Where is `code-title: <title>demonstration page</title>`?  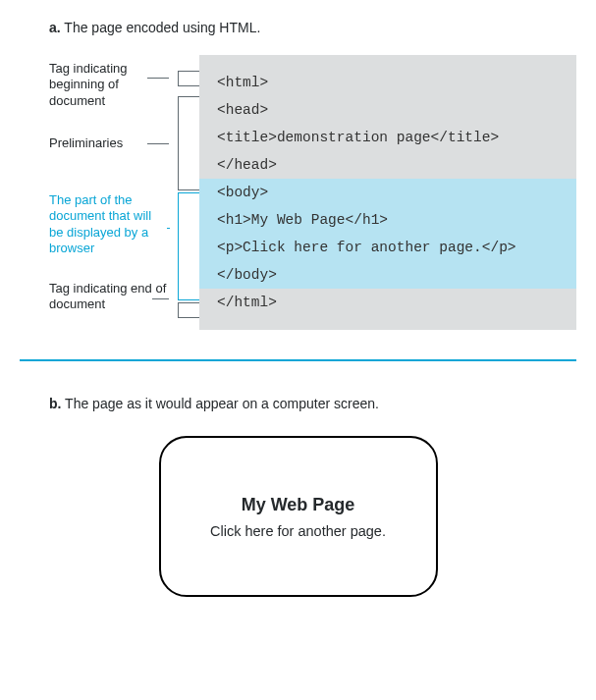
code-title: <title>demonstration page</title> is located at coordinates (390, 137).